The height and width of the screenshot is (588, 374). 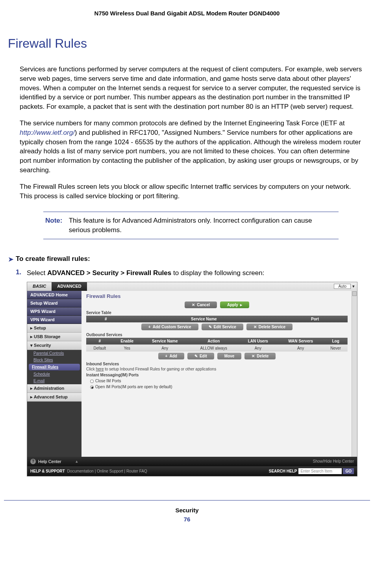 I want to click on service-buttons: +Add Custom Service ✎Edit Service ✕Delet…, so click(x=217, y=327).